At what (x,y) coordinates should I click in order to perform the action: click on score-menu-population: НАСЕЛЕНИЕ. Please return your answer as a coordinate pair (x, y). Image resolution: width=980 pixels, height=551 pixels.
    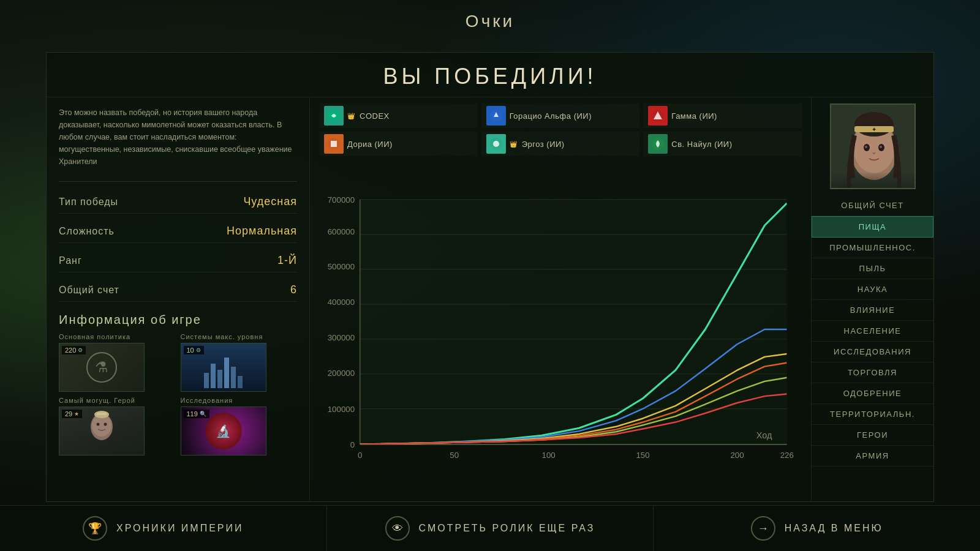
    Looking at the image, I should click on (872, 331).